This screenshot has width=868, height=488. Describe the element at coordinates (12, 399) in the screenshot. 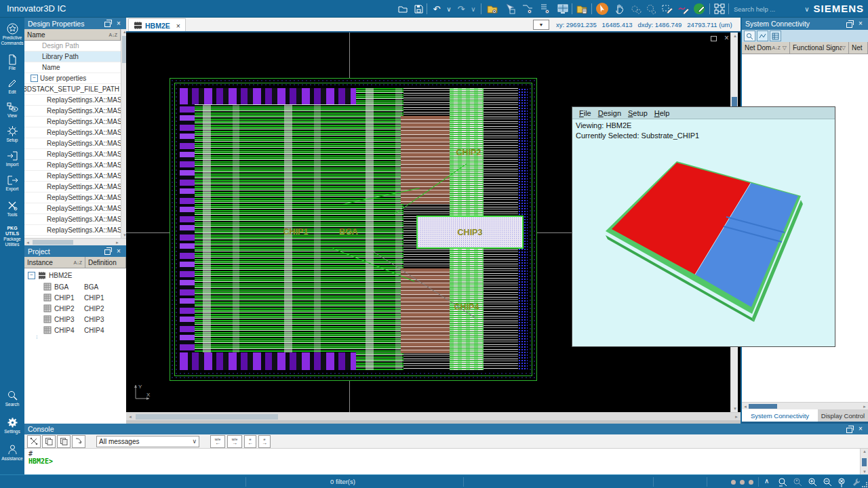

I see `sidebar-item-search: Search` at that location.